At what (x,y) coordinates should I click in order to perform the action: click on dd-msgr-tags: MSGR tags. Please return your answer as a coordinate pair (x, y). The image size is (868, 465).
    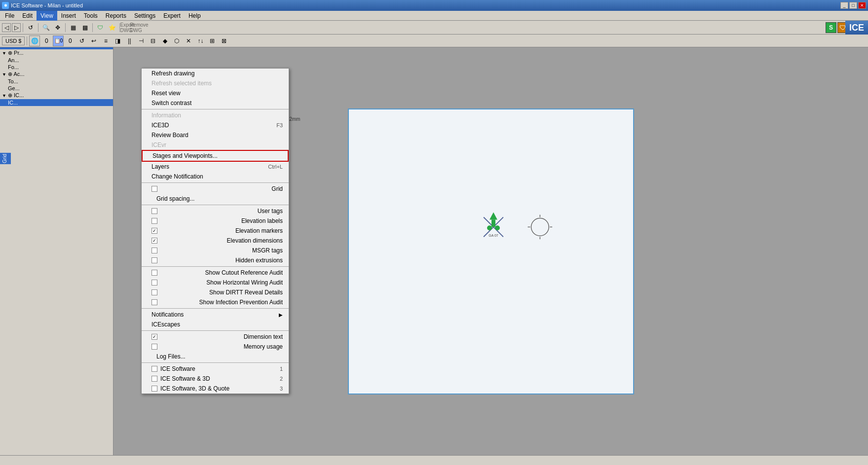
    Looking at the image, I should click on (215, 250).